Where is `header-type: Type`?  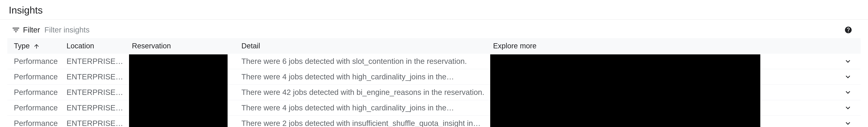 header-type: Type is located at coordinates (35, 46).